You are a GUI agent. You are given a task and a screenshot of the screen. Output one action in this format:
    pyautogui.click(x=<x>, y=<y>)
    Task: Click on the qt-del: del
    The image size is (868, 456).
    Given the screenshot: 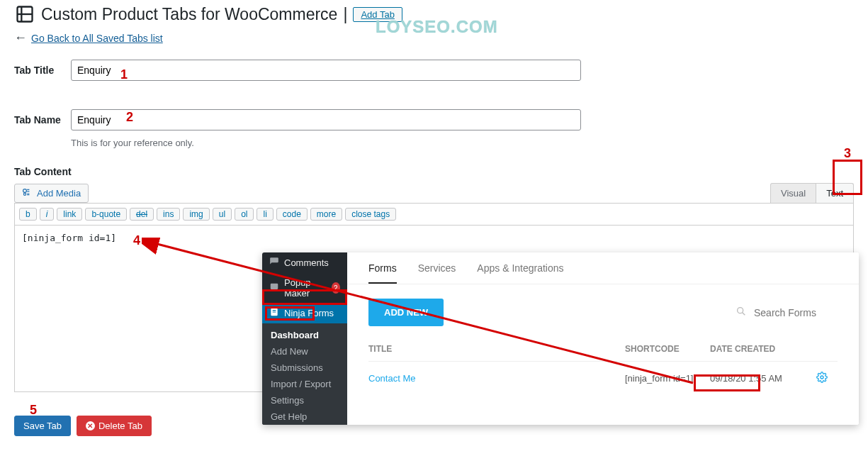 What is the action you would take?
    pyautogui.click(x=142, y=214)
    